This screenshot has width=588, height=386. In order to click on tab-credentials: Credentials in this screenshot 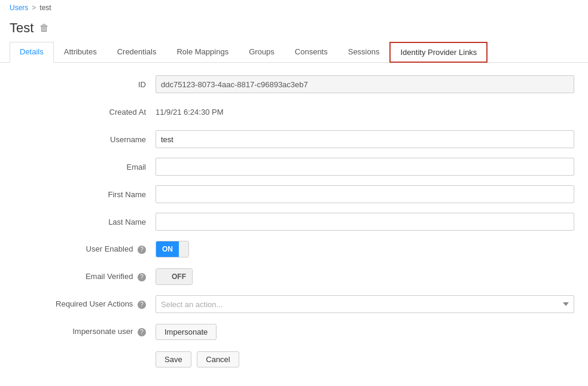, I will do `click(137, 53)`.